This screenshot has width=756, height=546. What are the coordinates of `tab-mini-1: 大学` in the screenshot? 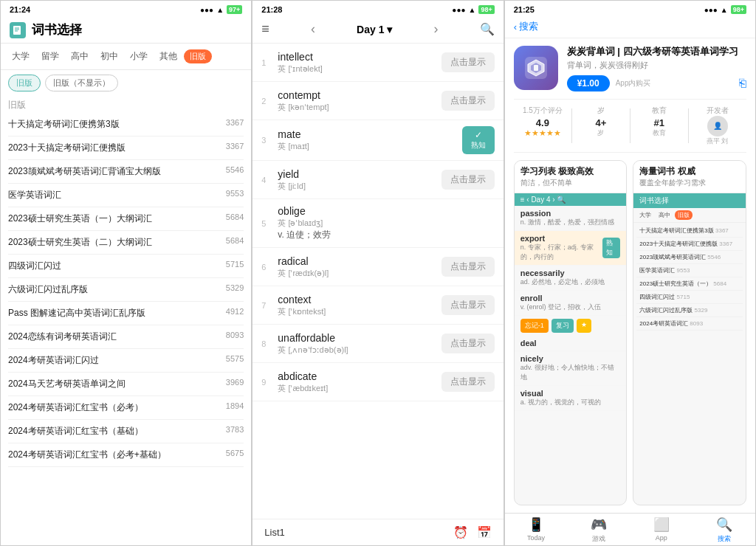 It's located at (645, 215).